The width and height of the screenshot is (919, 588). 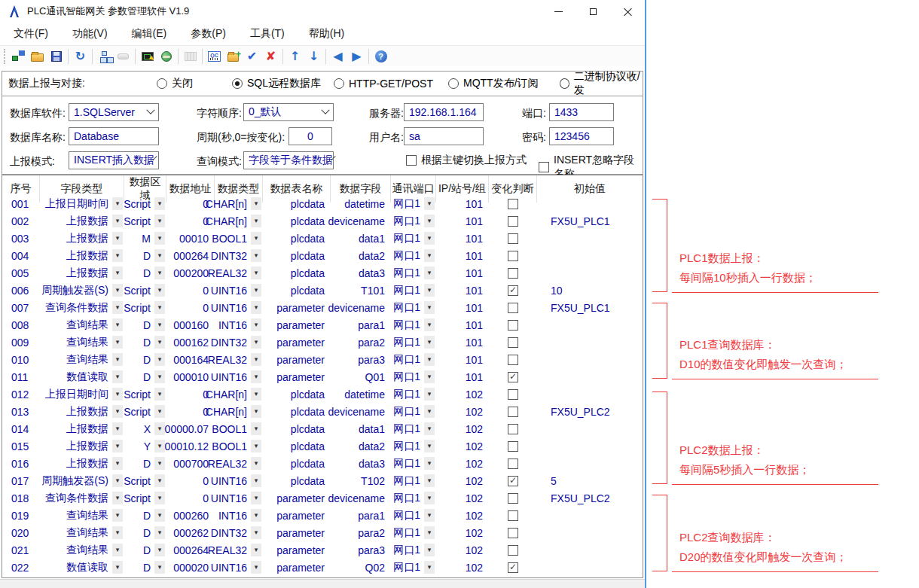 What do you see at coordinates (149, 34) in the screenshot?
I see `menu-item-2: 编辑(E)` at bounding box center [149, 34].